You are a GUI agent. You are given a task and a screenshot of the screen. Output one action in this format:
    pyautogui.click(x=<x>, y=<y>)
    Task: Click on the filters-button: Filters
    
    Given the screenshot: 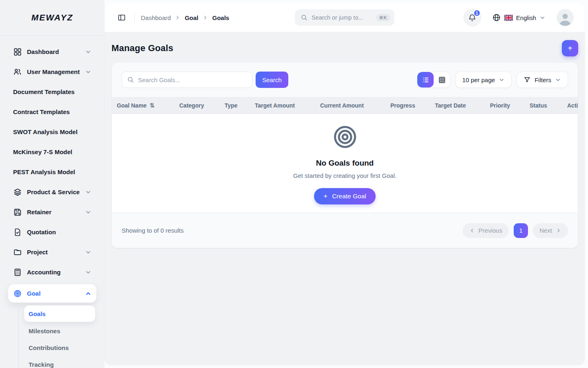 What is the action you would take?
    pyautogui.click(x=542, y=80)
    